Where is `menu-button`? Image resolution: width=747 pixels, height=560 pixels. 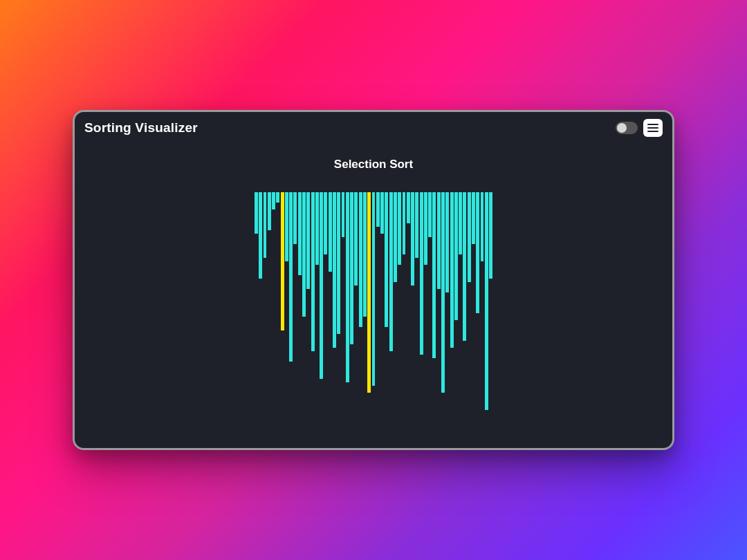 menu-button is located at coordinates (653, 128).